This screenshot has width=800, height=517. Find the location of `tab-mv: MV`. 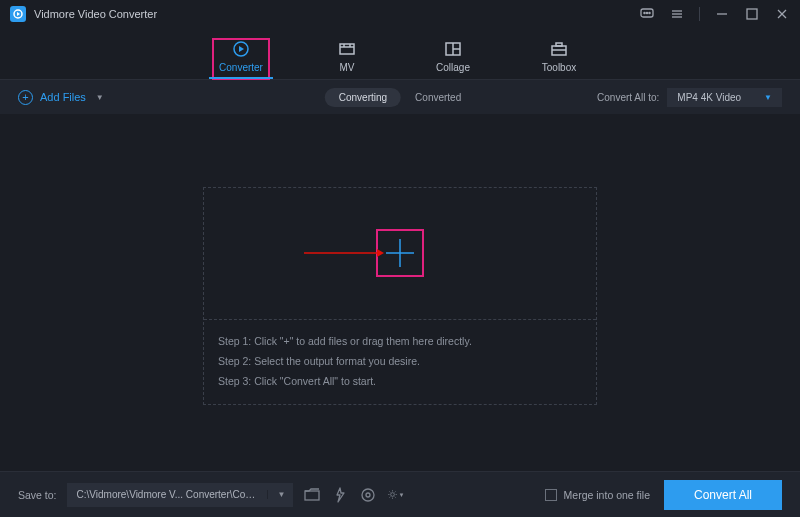

tab-mv: MV is located at coordinates (347, 59).